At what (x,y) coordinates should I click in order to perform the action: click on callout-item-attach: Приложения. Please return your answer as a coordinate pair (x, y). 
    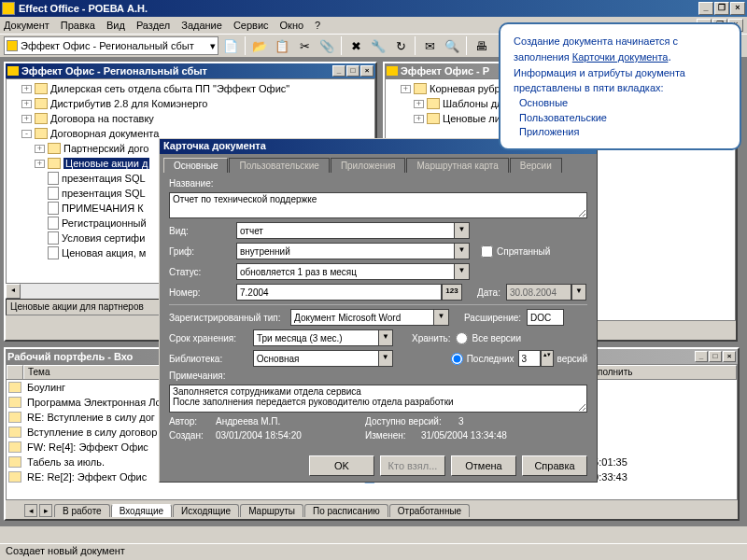
    Looking at the image, I should click on (620, 133).